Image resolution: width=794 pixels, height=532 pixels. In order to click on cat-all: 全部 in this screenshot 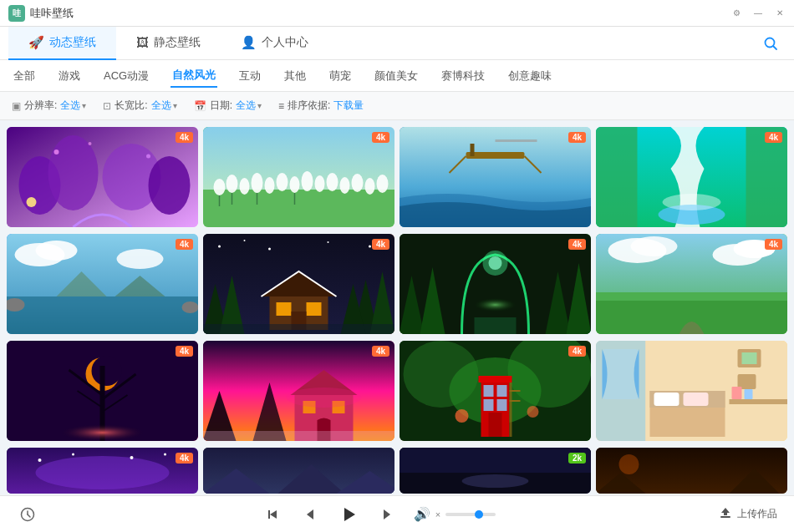, I will do `click(24, 76)`.